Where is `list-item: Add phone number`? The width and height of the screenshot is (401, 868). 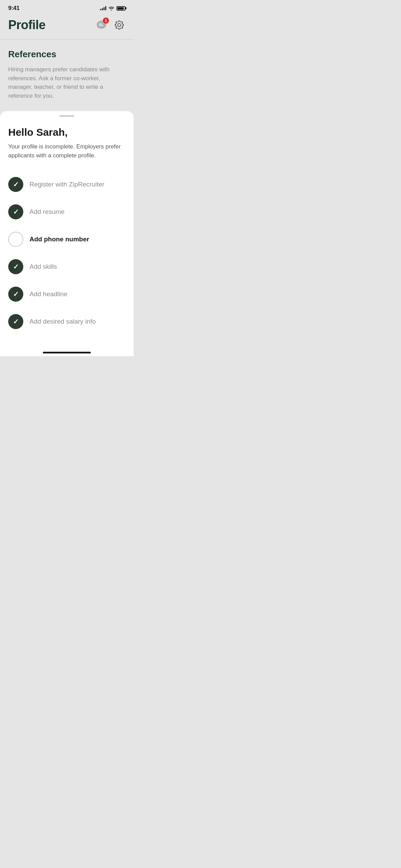
list-item: Add phone number is located at coordinates (67, 239).